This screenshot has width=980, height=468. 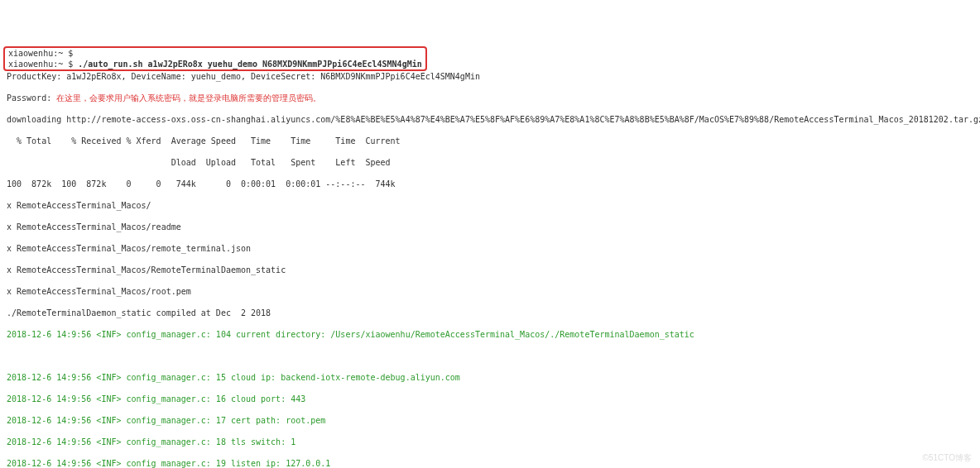 I want to click on tar-line: x RemoteAccessTerminal_Macos/RemoteTermi…, so click(x=490, y=270).